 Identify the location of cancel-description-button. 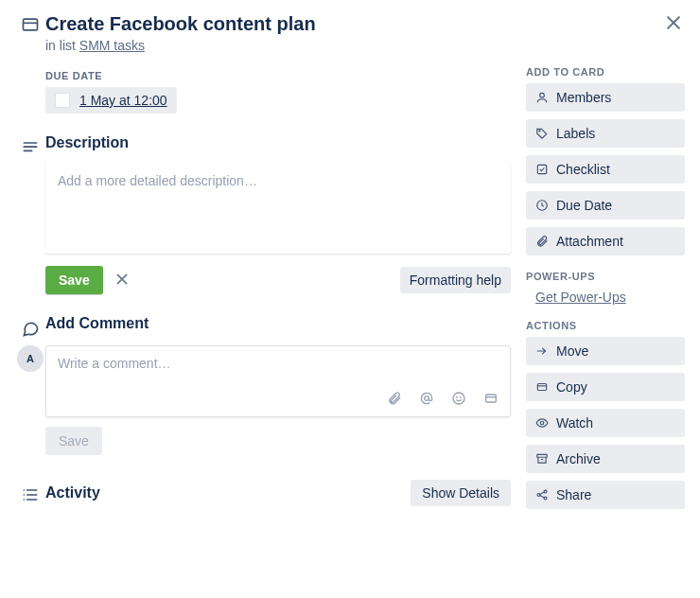
(122, 280).